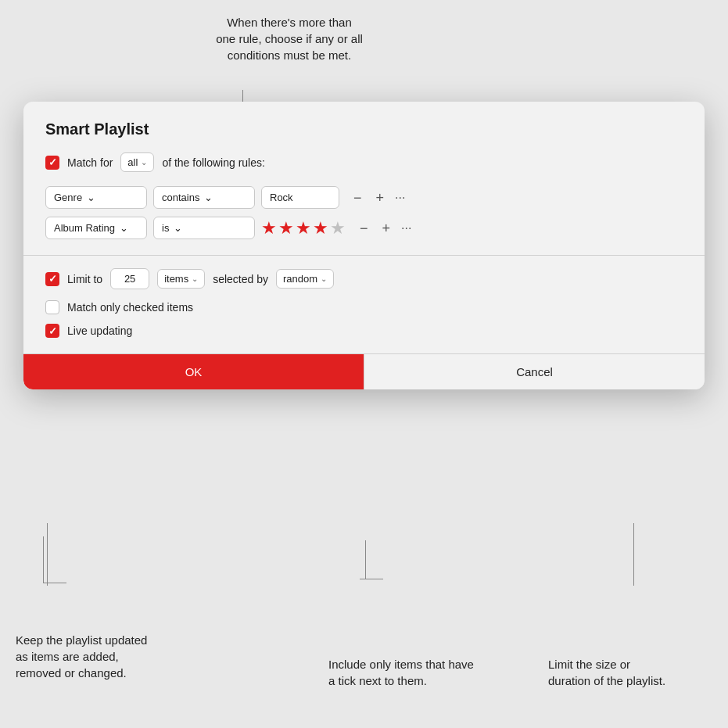 The height and width of the screenshot is (728, 728). I want to click on limit-row: Limit to items ⌄ selected by random ⌄, so click(364, 278).